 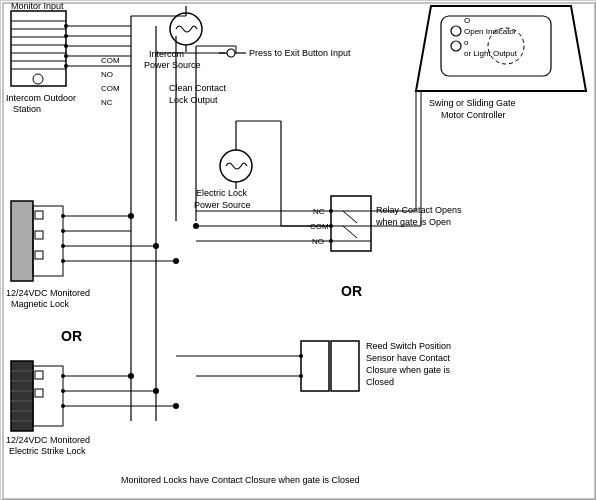 What do you see at coordinates (48, 451) in the screenshot?
I see `electric-strike-label2: Electric Strike Lock` at bounding box center [48, 451].